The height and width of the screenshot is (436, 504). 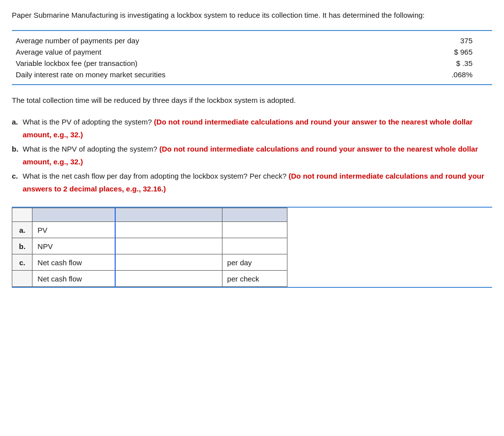 What do you see at coordinates (168, 246) in the screenshot?
I see `answer-input-b` at bounding box center [168, 246].